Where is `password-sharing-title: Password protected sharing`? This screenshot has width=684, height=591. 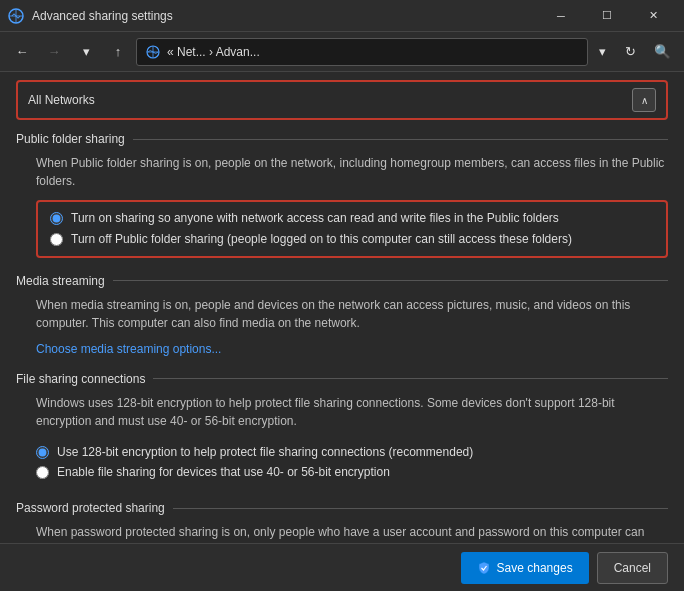 password-sharing-title: Password protected sharing is located at coordinates (342, 508).